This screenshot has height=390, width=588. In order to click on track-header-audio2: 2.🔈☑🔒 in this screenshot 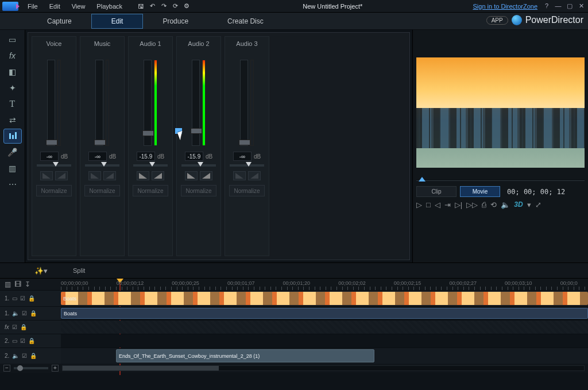, I will do `click(30, 356)`.